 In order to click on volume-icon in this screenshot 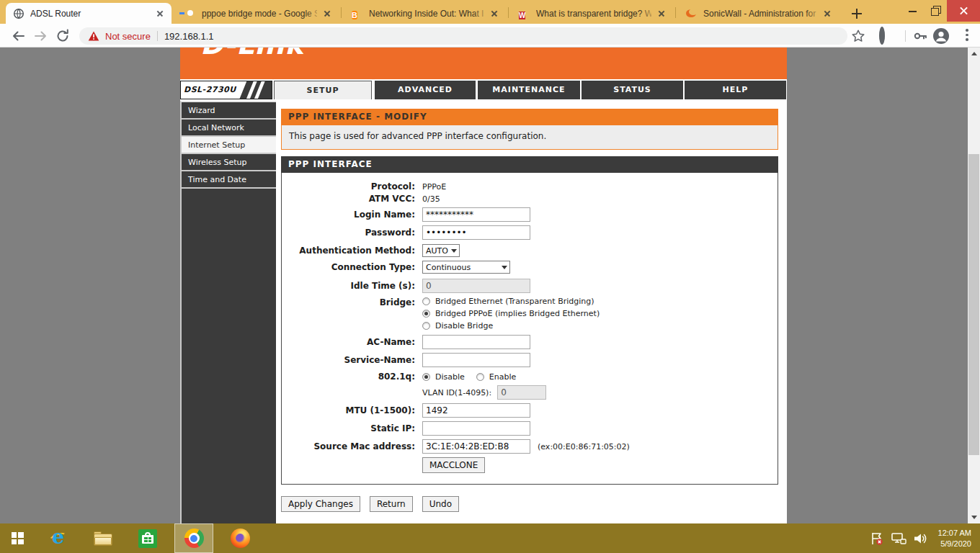, I will do `click(920, 539)`.